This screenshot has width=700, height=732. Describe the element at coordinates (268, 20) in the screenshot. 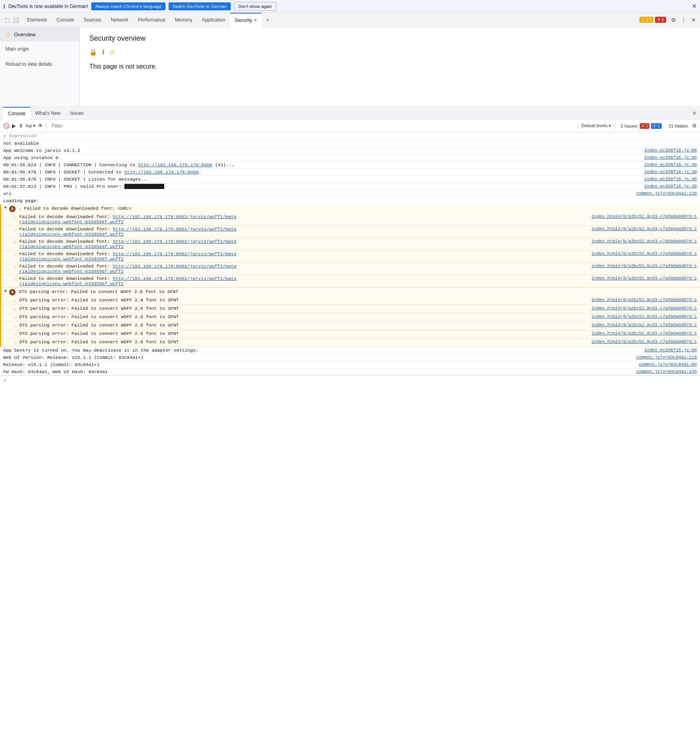

I see `tab-more-icon: »` at that location.